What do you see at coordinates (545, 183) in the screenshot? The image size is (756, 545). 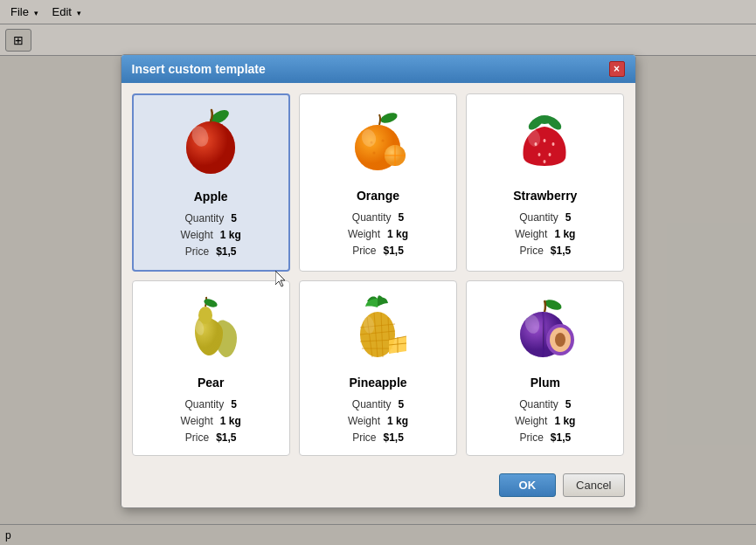 I see `fruit-card-strawberry: Strawberry Quantity 5 Weight 1 kg Price` at bounding box center [545, 183].